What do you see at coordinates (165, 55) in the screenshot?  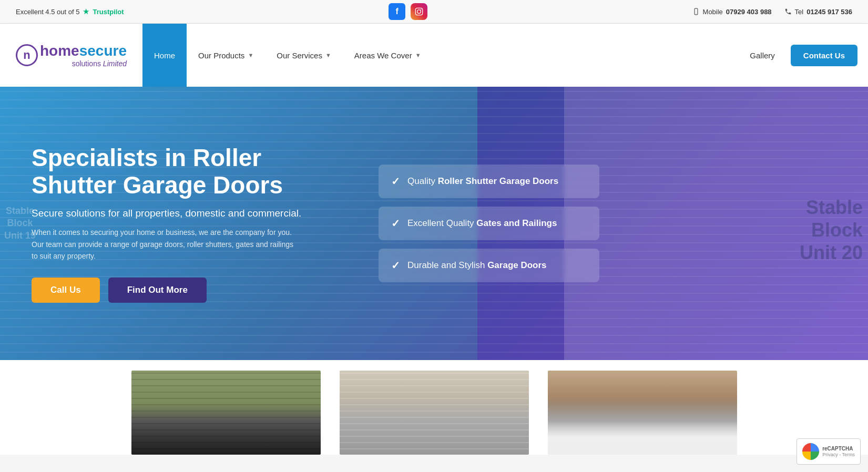 I see `nav-home: Home` at bounding box center [165, 55].